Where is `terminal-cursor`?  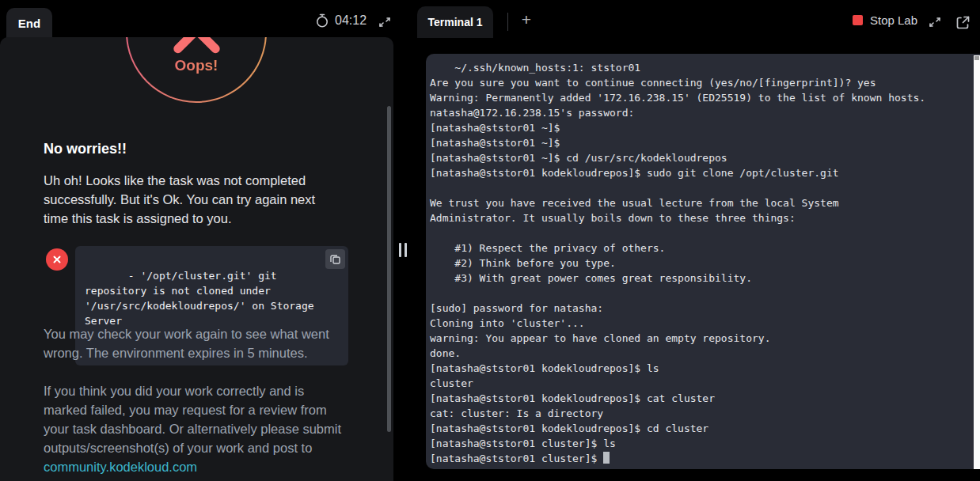 terminal-cursor is located at coordinates (606, 457).